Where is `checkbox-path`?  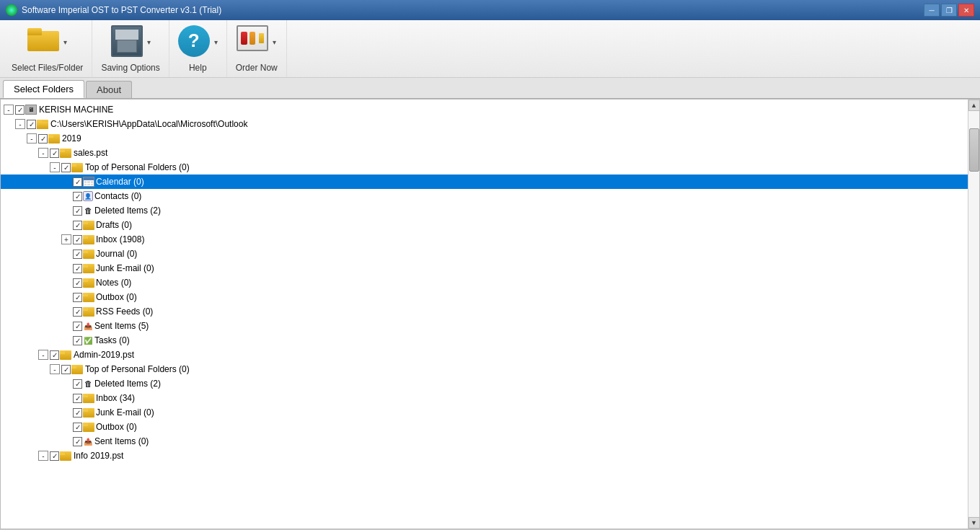
checkbox-path is located at coordinates (32, 124).